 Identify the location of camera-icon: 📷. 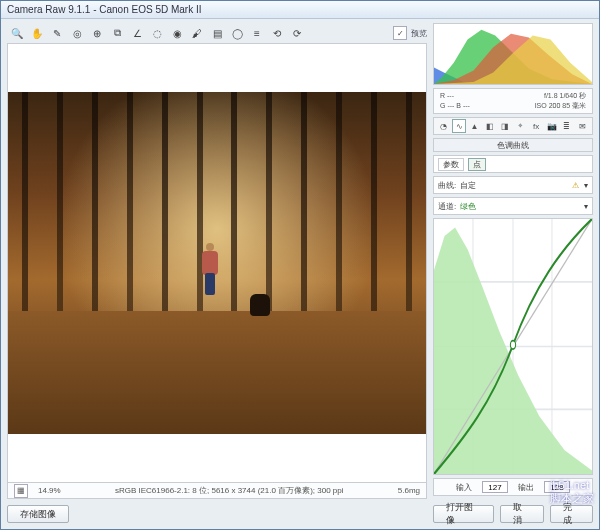
(552, 126).